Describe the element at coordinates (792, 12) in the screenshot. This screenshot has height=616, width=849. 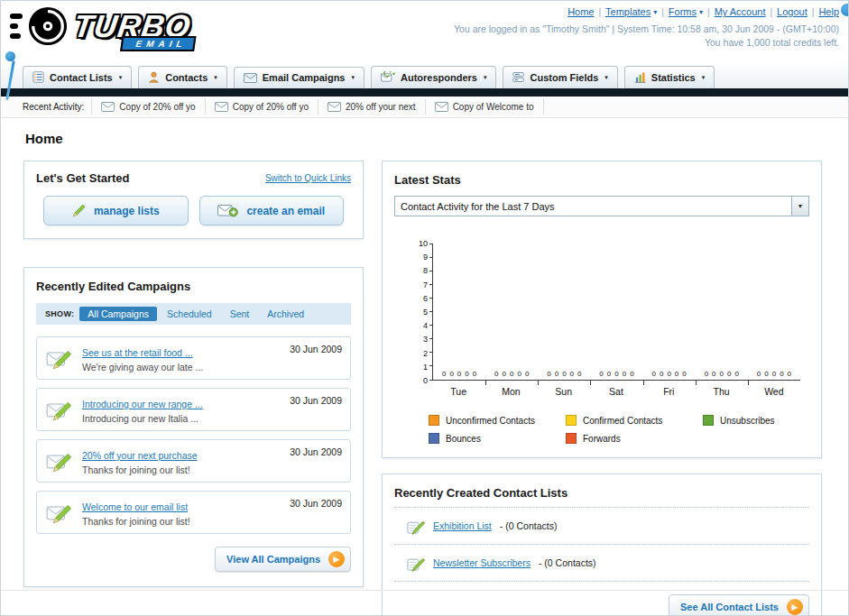
I see `top-nav-link-logout: Logout` at that location.